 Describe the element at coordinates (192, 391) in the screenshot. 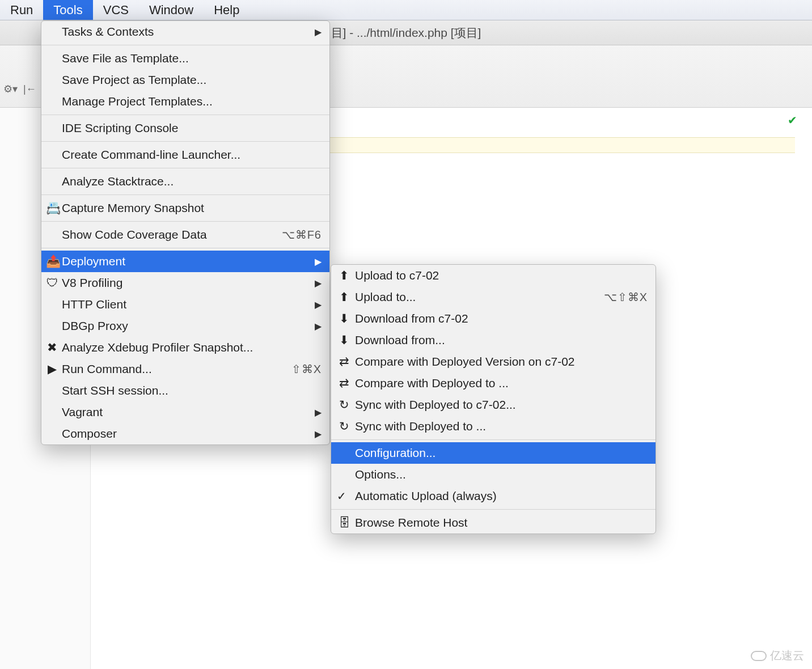

I see `menu-item-label: Start SSH session...` at that location.